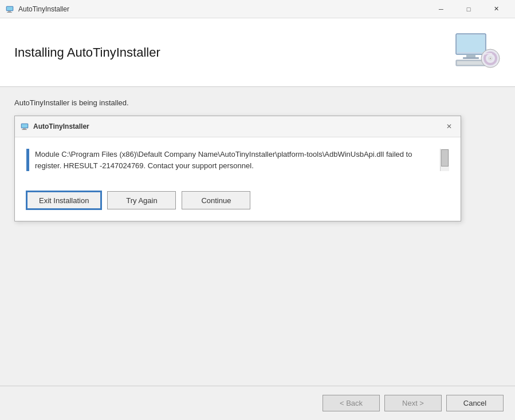 Image resolution: width=515 pixels, height=420 pixels. I want to click on back-button: < Back, so click(351, 403).